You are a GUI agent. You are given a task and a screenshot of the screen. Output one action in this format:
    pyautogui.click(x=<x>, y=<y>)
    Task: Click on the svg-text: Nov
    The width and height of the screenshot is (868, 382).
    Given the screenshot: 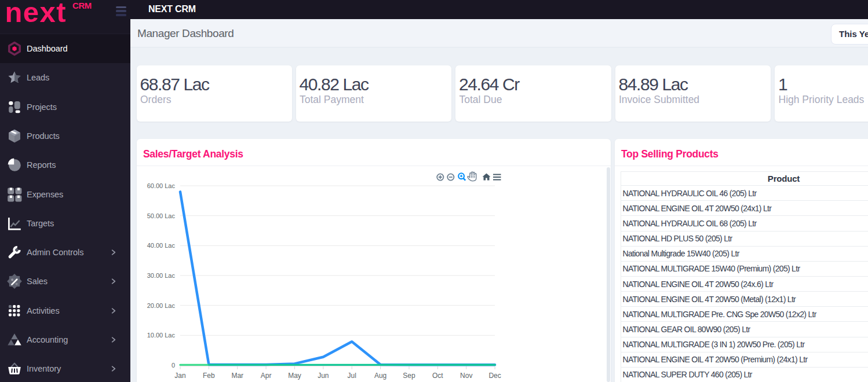 What is the action you would take?
    pyautogui.click(x=466, y=376)
    